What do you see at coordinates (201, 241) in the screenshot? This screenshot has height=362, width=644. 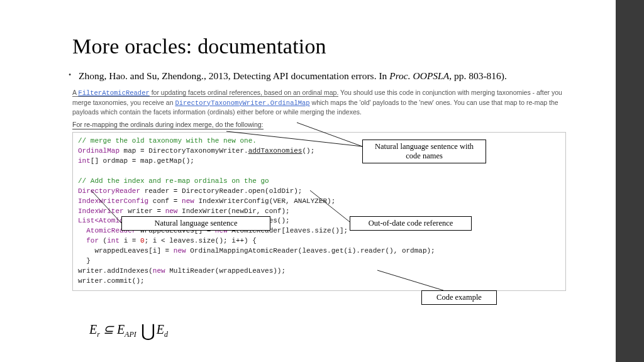 I see `code-text: ; i < leaves.size(); i++) {` at bounding box center [201, 241].